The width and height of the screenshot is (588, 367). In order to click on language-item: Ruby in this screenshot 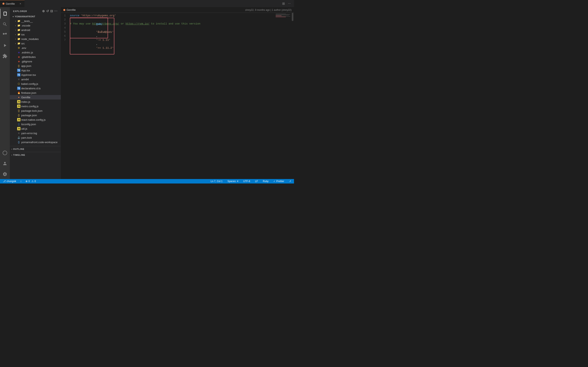, I will do `click(266, 181)`.